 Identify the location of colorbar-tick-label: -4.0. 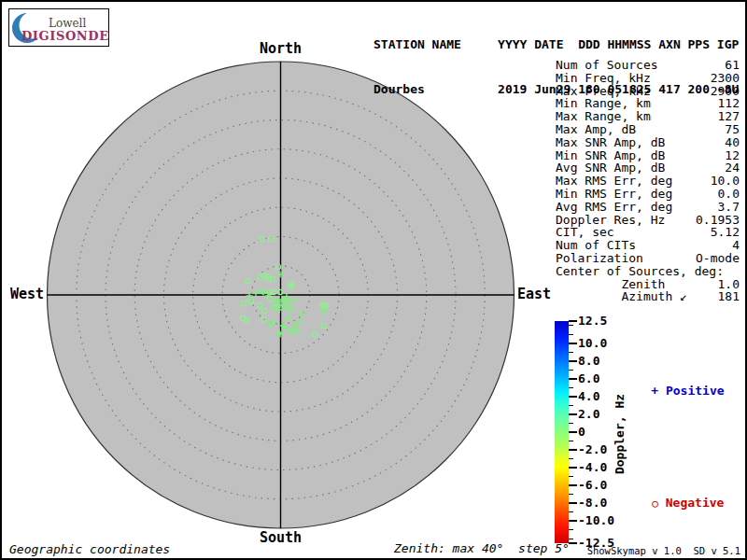
(592, 468).